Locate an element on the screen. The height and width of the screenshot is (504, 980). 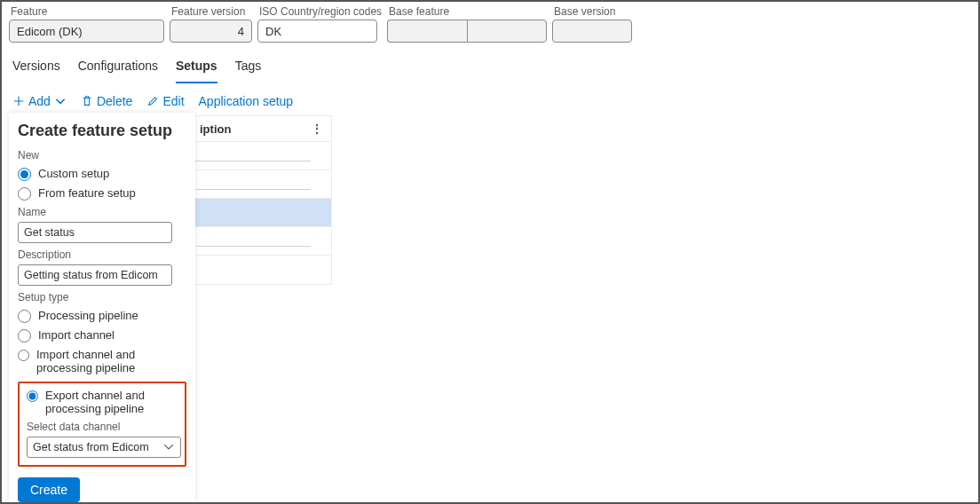
delete-label: Delete is located at coordinates (115, 101).